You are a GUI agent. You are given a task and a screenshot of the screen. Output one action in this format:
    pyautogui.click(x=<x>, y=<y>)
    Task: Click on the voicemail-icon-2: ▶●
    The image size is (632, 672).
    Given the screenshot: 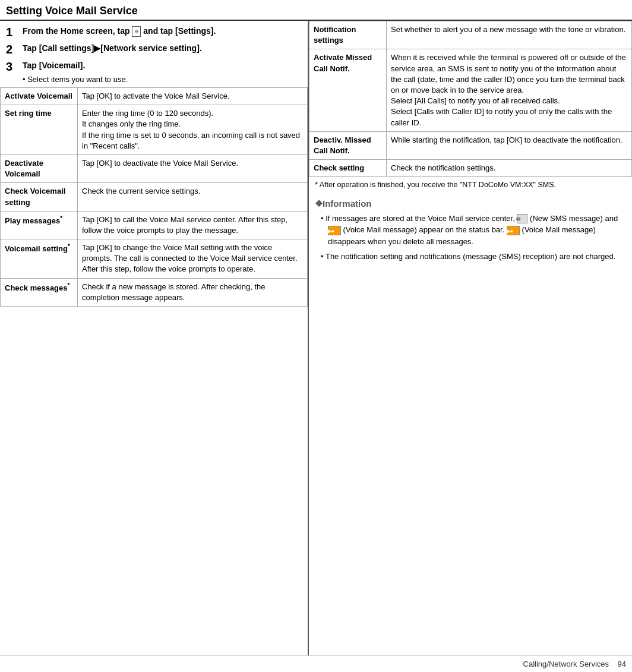 What is the action you would take?
    pyautogui.click(x=513, y=231)
    